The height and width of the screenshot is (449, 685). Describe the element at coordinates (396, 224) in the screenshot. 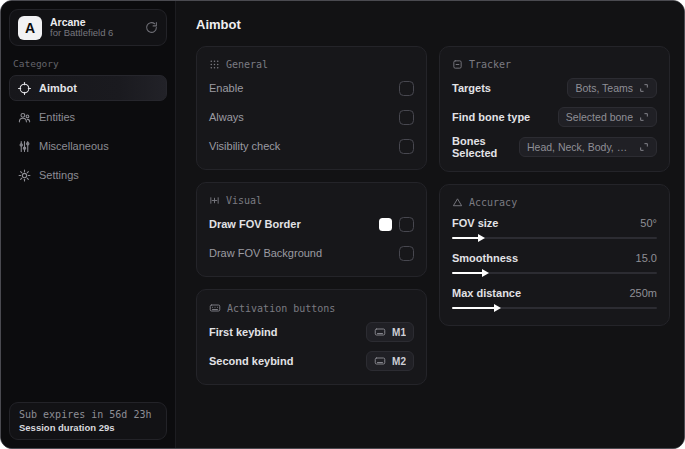

I see `row-controls` at that location.